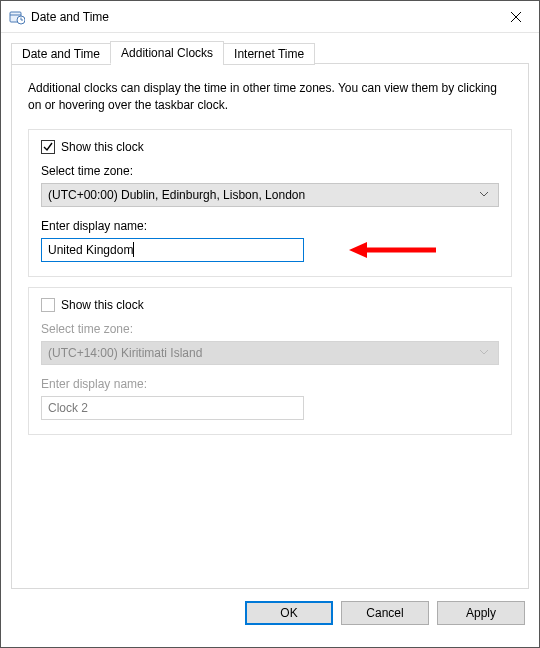 This screenshot has height=648, width=540. Describe the element at coordinates (270, 195) in the screenshot. I see `clock1-timezone-dropdown: (UTC+00:00) Dublin, Edinburgh, Lisbon, L…` at that location.